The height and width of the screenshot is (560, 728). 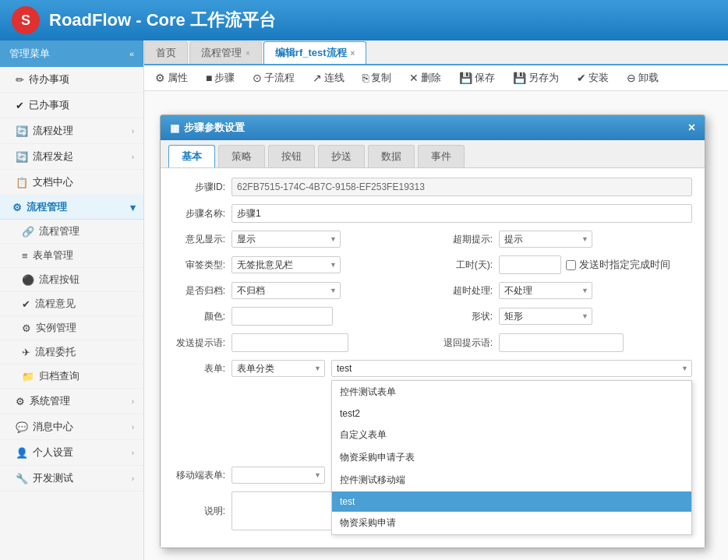 I want to click on sidebar-sub-flow-btn: ⚫ 流程按钮, so click(x=72, y=280).